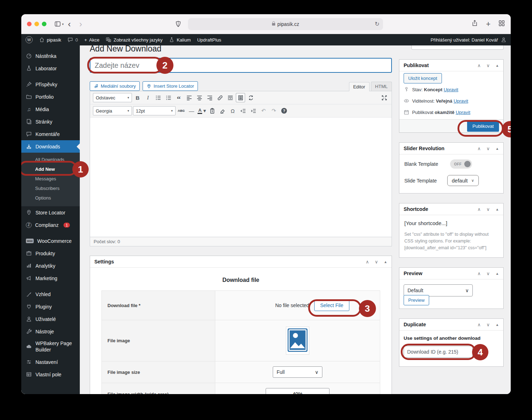  I want to click on sidebar-item-settings: Nastavení, so click(50, 362).